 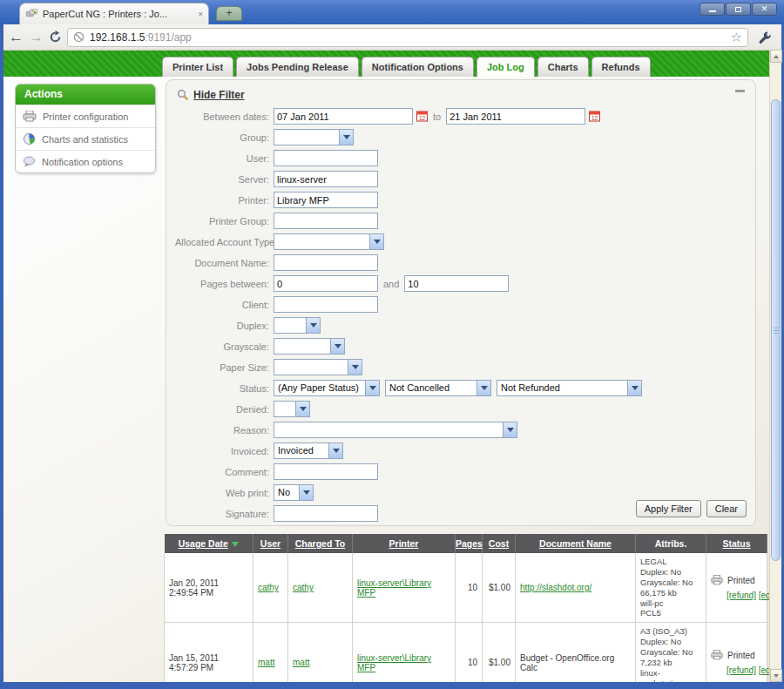 I want to click on maximize-icon, so click(x=739, y=10).